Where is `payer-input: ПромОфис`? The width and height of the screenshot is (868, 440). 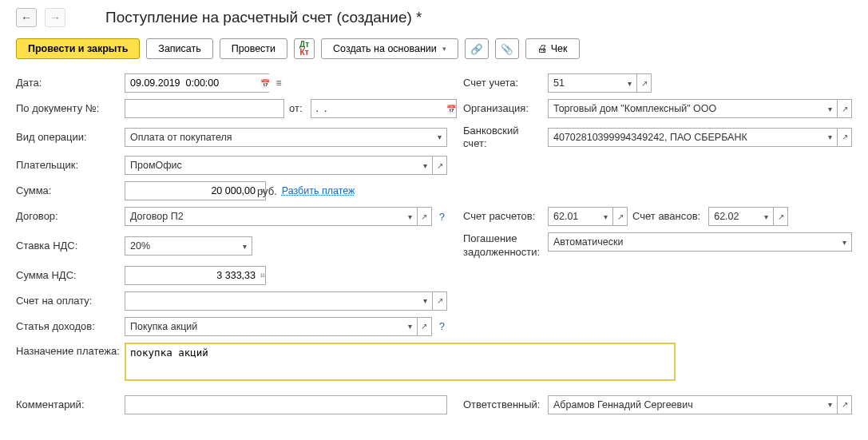
payer-input: ПромОфис is located at coordinates (271, 165).